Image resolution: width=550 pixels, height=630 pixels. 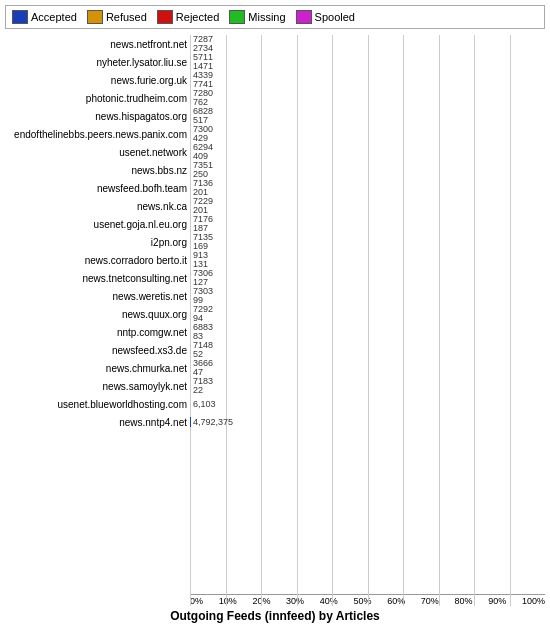 I want to click on chart-title: Outgoing Feeds (innfeed) by Articles, so click(x=275, y=616).